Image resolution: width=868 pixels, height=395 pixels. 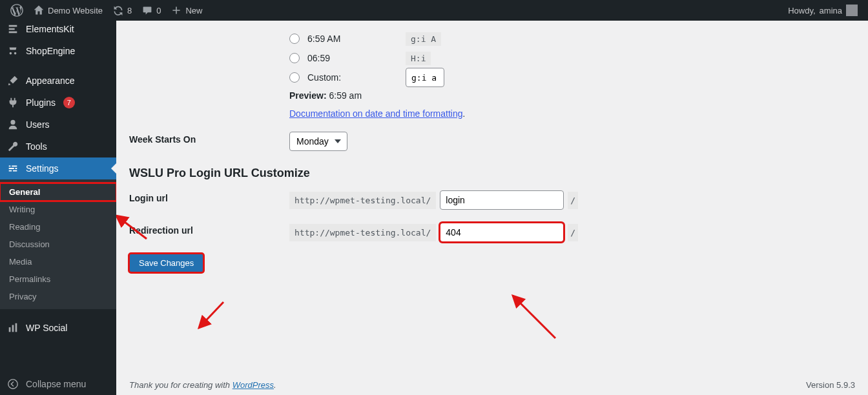 I want to click on updates-link: 8, so click(x=123, y=10).